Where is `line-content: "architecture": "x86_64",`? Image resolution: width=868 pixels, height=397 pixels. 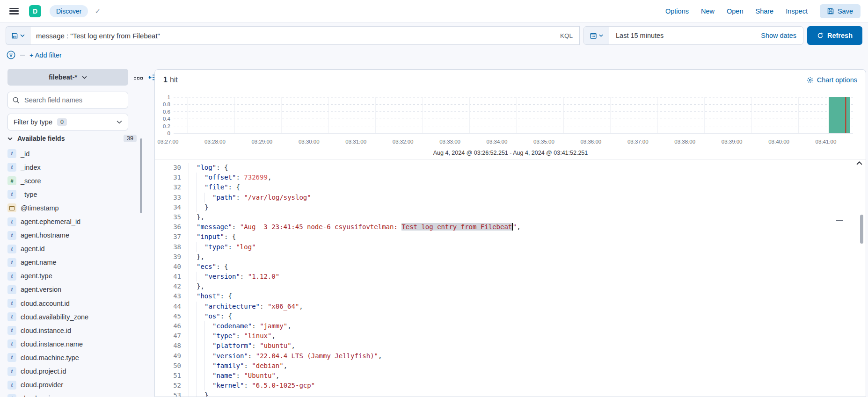
line-content: "architecture": "x86_64", is located at coordinates (246, 307).